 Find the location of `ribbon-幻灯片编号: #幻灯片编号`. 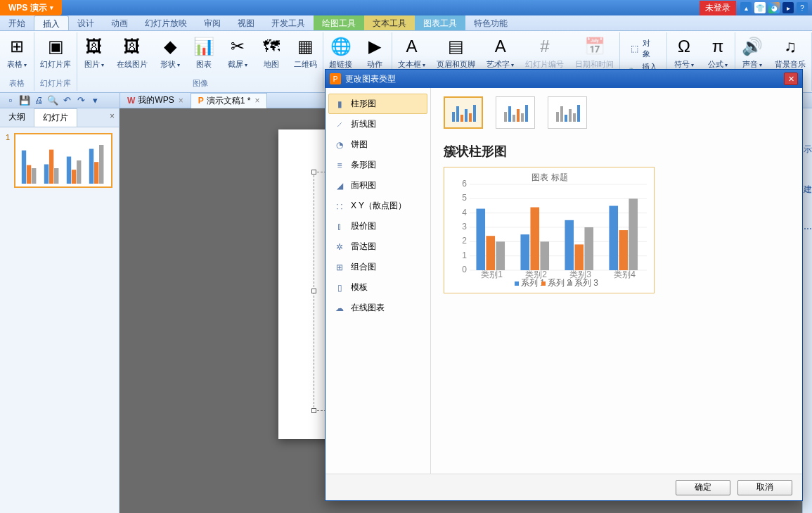

ribbon-幻灯片编号: #幻灯片编号 is located at coordinates (544, 52).